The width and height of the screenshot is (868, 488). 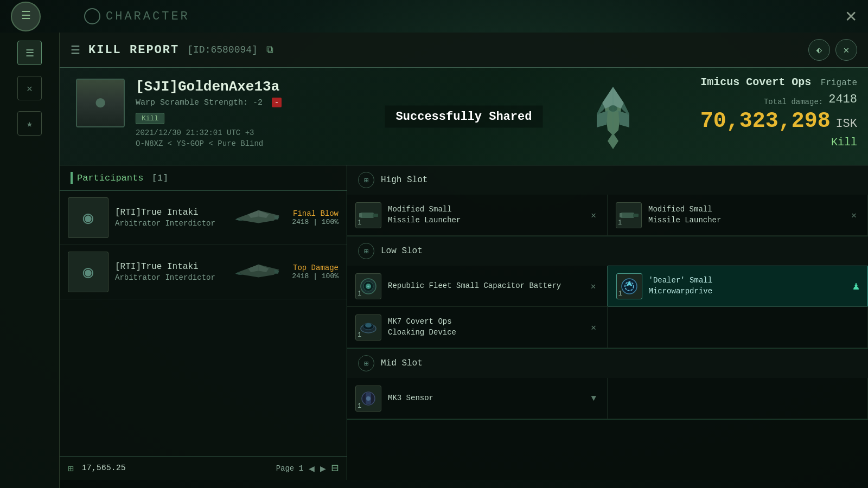 What do you see at coordinates (307, 468) in the screenshot?
I see `page-controls: Page 1 ◀ ▶ ⊟` at bounding box center [307, 468].